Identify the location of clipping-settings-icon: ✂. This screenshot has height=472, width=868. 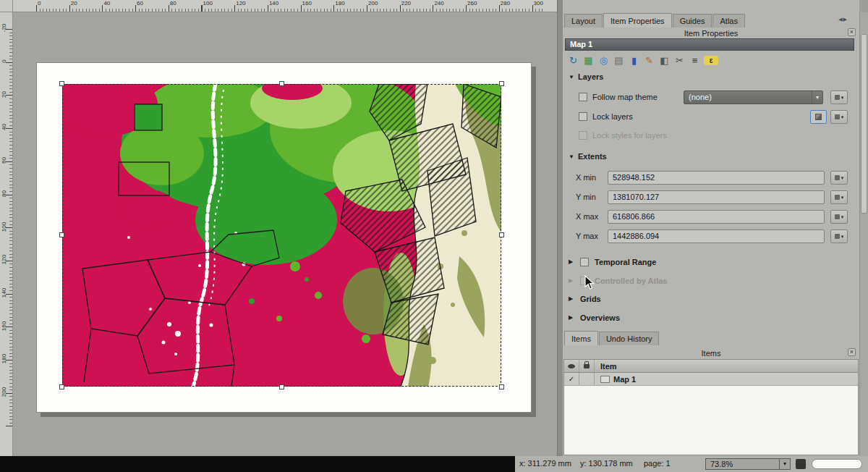
(680, 61).